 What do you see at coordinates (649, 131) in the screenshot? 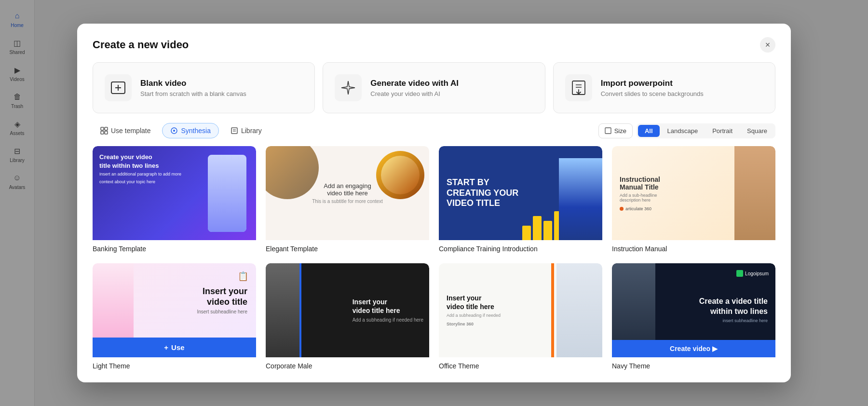
I see `orient-all-btn: All` at bounding box center [649, 131].